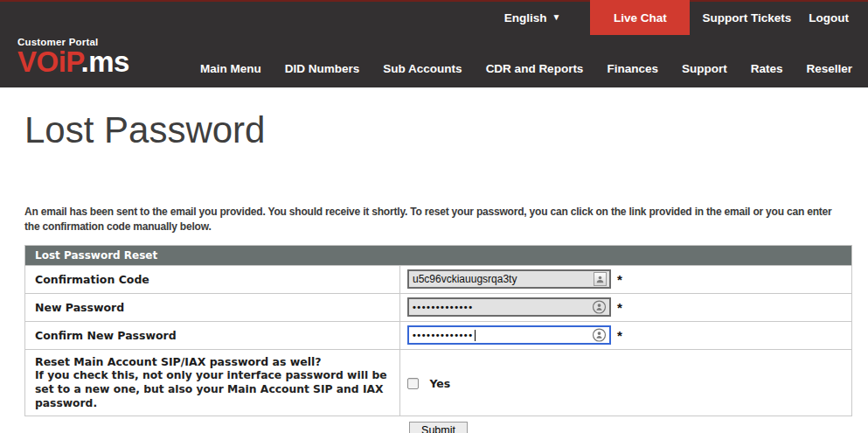 The height and width of the screenshot is (433, 868). I want to click on autofill-contact-button, so click(600, 279).